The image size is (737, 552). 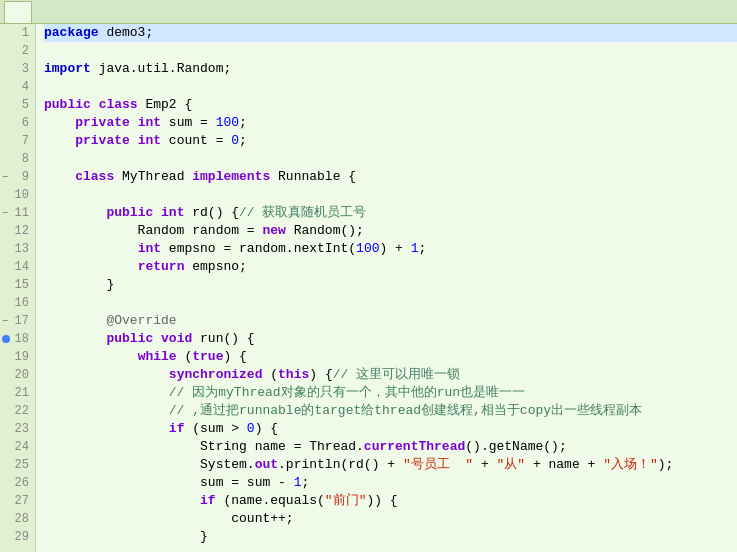 I want to click on tab-emp2, so click(x=18, y=12).